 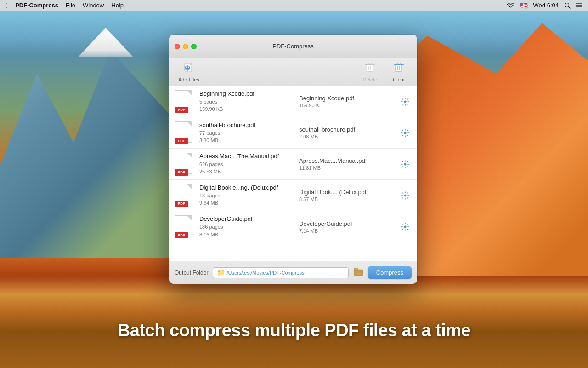 I want to click on minimize-button, so click(x=186, y=46).